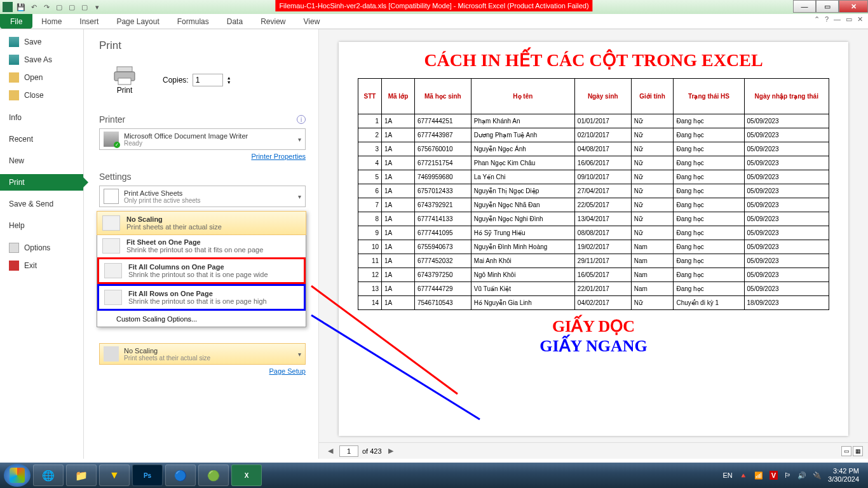 Image resolution: width=868 pixels, height=488 pixels. Describe the element at coordinates (34, 7) in the screenshot. I see `undo-qat-icon: ↶` at that location.